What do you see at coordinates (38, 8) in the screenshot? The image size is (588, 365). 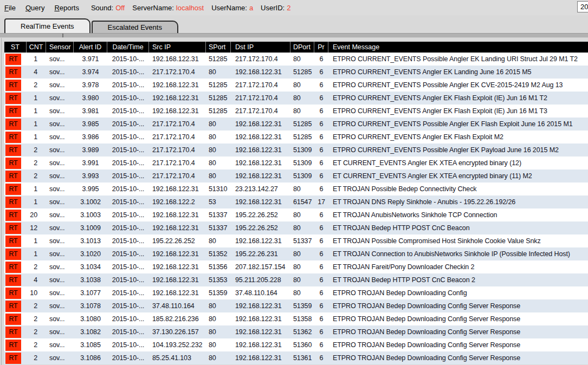 I see `menu-query: Query` at bounding box center [38, 8].